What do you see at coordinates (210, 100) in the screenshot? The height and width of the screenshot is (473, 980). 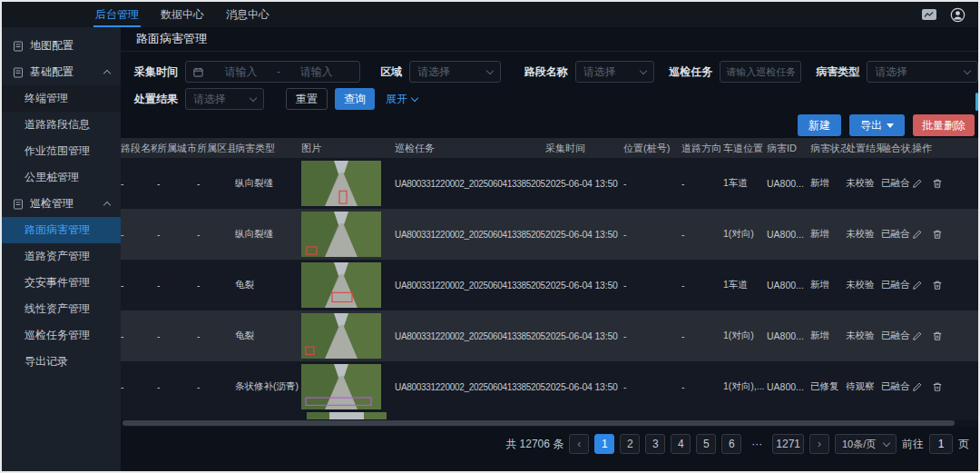 I see `select-placeholder: 请选择` at bounding box center [210, 100].